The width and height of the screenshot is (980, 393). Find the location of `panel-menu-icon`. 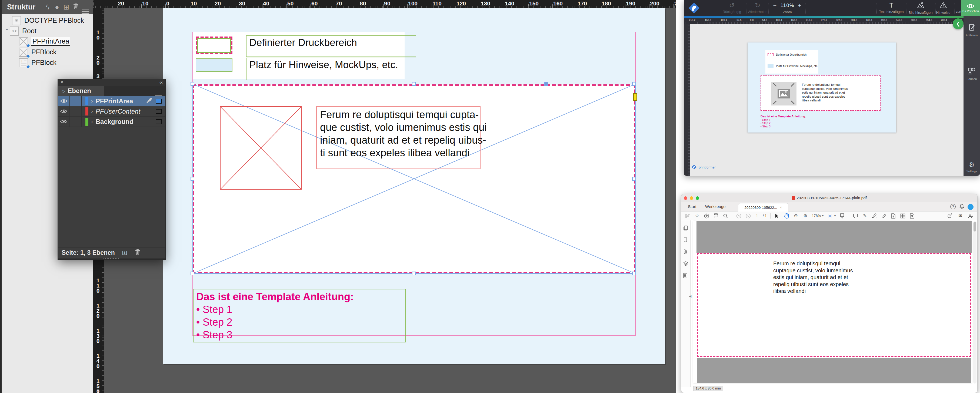

panel-menu-icon is located at coordinates (85, 7).